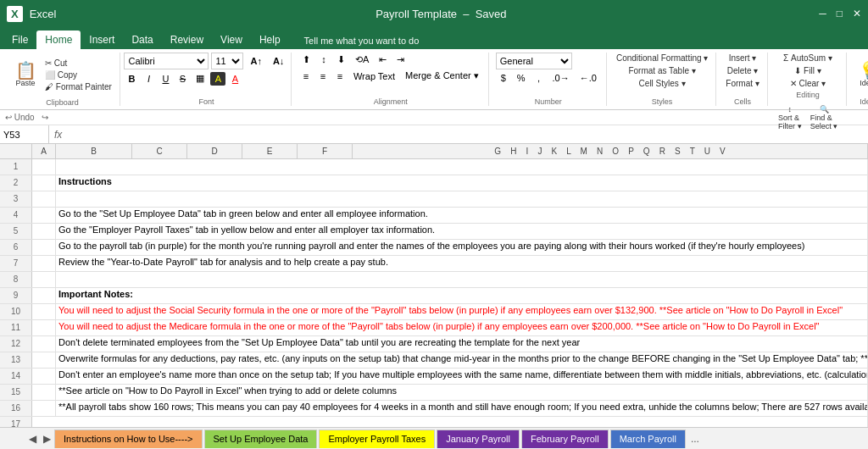  What do you see at coordinates (102, 40) in the screenshot?
I see `tab-insert: Insert` at bounding box center [102, 40].